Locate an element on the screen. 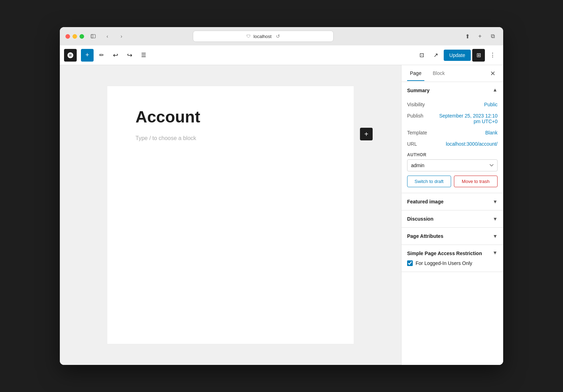 The height and width of the screenshot is (392, 563). undo-button: ↩ is located at coordinates (115, 55).